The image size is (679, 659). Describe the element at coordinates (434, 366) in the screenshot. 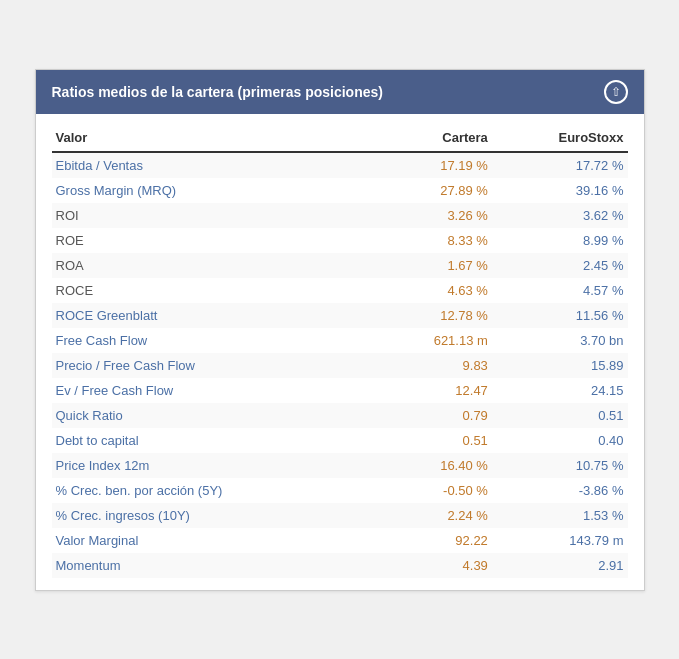

I see `row-cartera: 9.83` at that location.